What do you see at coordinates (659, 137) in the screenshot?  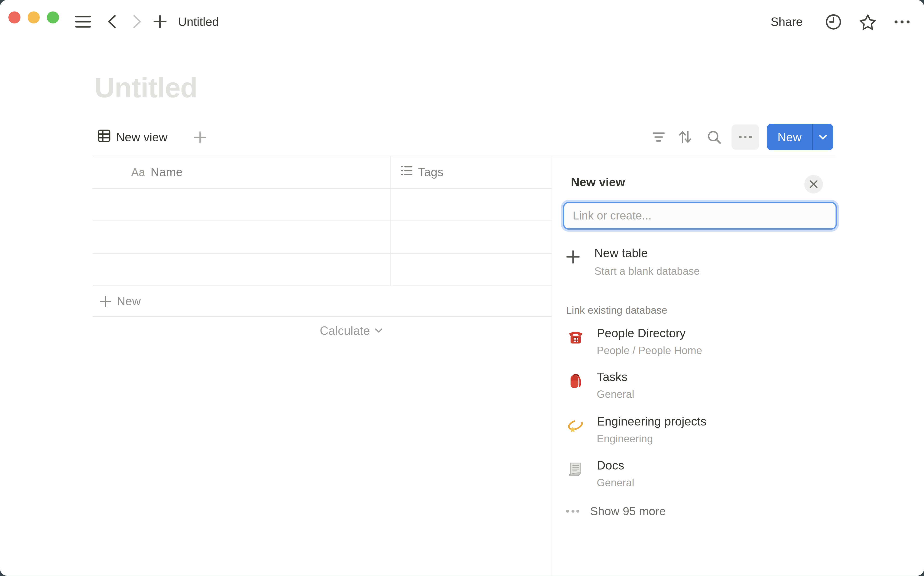 I see `filter-icon` at bounding box center [659, 137].